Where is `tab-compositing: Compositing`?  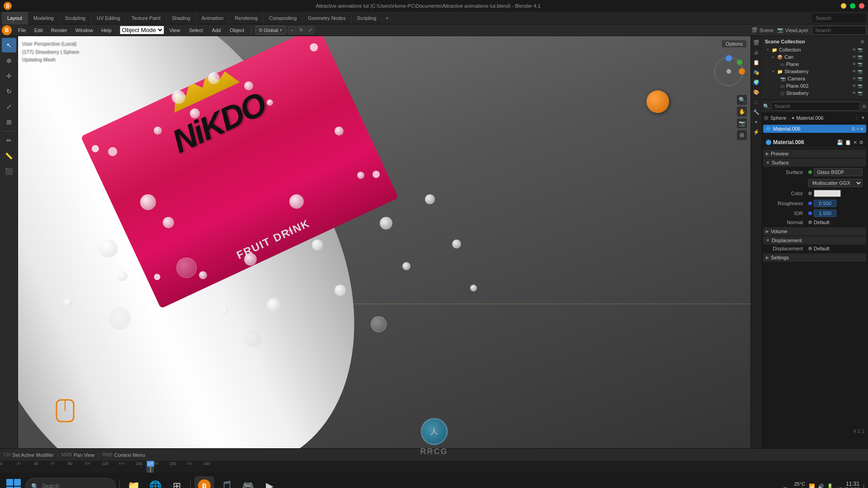 tab-compositing: Compositing is located at coordinates (283, 18).